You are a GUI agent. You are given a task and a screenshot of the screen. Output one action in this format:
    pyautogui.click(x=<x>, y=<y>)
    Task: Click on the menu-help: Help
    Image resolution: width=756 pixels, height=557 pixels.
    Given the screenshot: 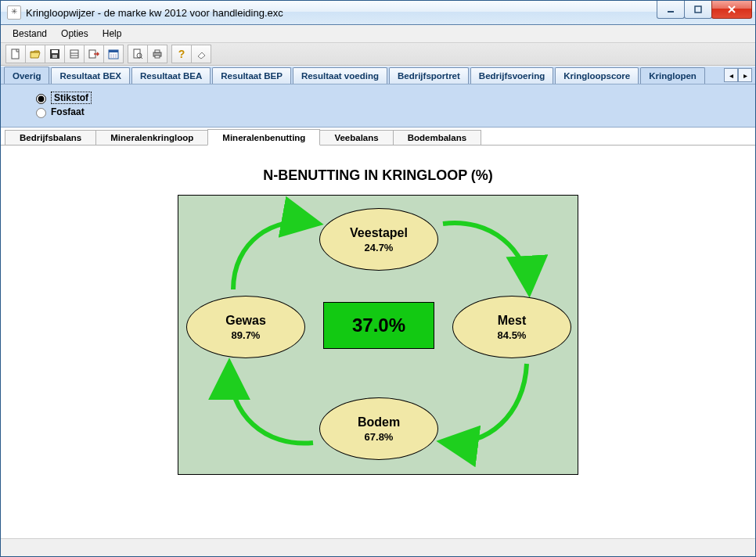 What is the action you would take?
    pyautogui.click(x=113, y=34)
    